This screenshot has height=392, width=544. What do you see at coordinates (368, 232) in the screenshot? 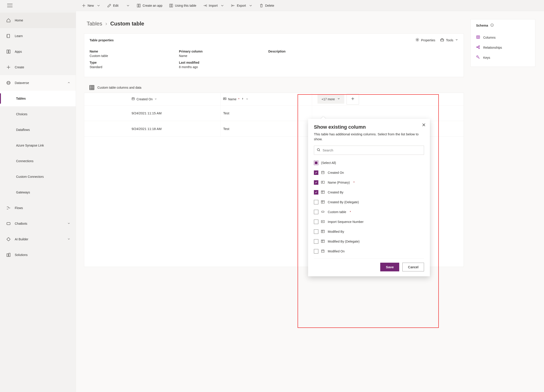
I see `column-list-item: Modified By` at bounding box center [368, 232].